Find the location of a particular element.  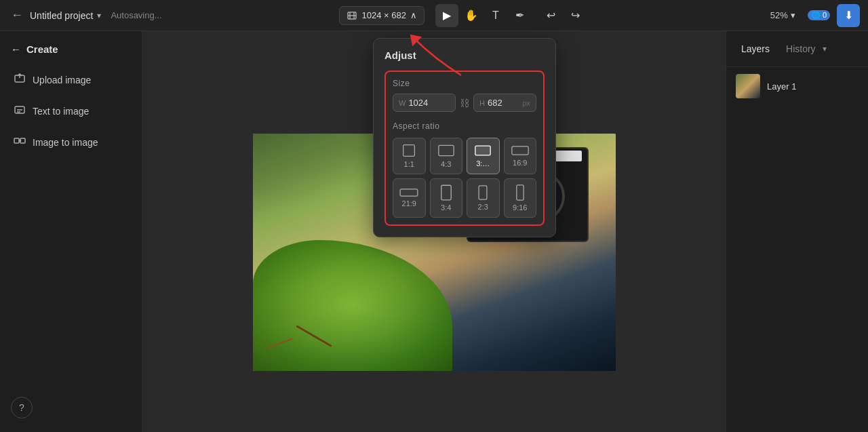

canvas-dimensions: 1024 × 682 is located at coordinates (384, 15).